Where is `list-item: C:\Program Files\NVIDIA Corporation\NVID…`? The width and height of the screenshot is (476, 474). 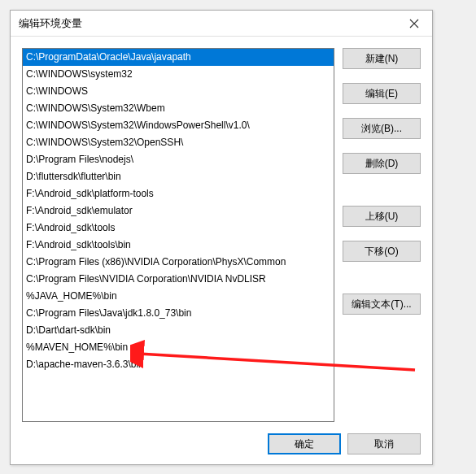 list-item: C:\Program Files\NVIDIA Corporation\NVID… is located at coordinates (178, 280).